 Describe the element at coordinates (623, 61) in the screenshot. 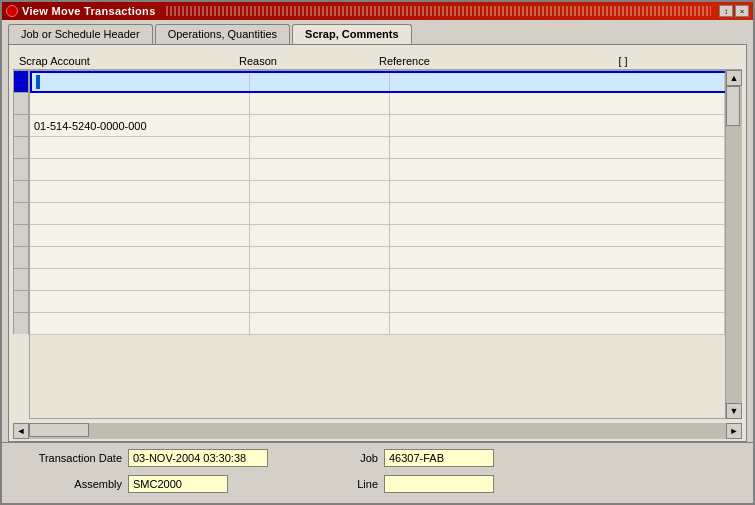

I see `bracket-header: [ ]` at that location.